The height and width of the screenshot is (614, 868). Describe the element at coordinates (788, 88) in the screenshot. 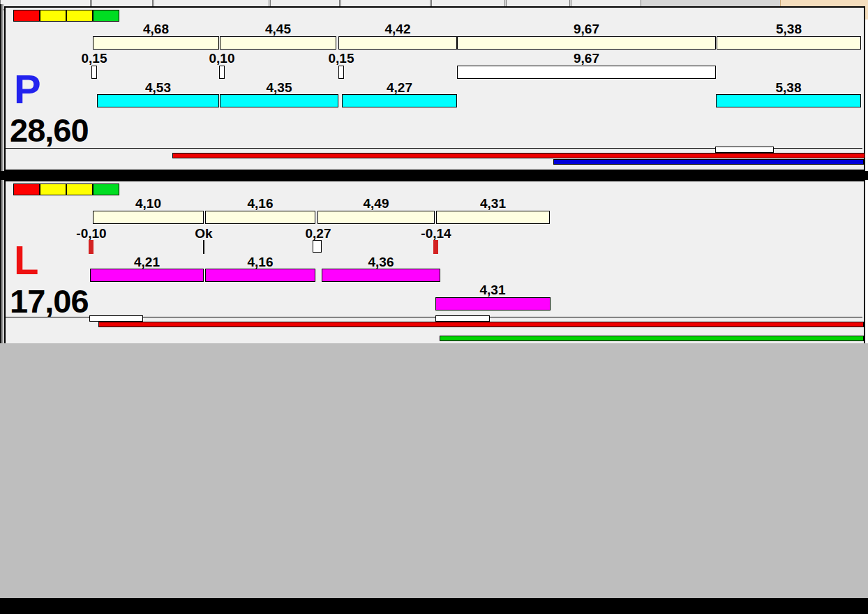

I see `run-time-label: 5,38` at that location.